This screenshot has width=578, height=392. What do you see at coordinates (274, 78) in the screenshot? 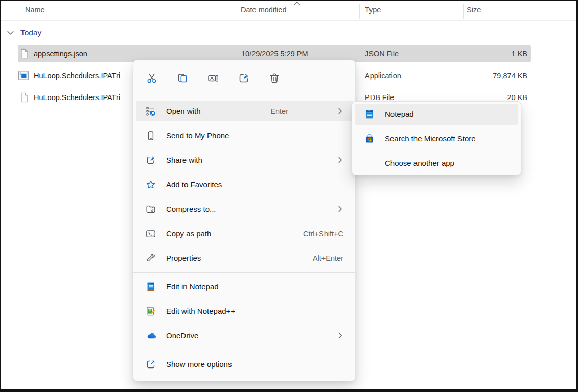
I see `delete-button` at bounding box center [274, 78].